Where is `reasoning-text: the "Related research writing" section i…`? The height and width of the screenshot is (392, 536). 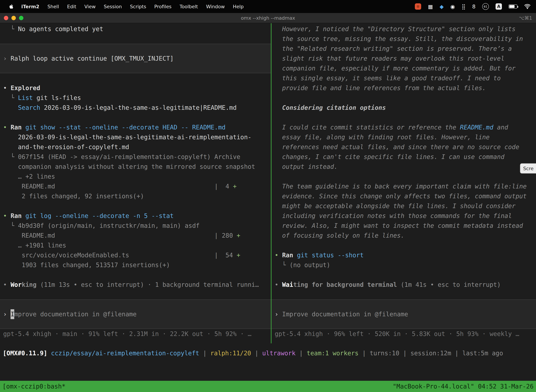
reasoning-text: the "Related research writing" section i… is located at coordinates (404, 49).